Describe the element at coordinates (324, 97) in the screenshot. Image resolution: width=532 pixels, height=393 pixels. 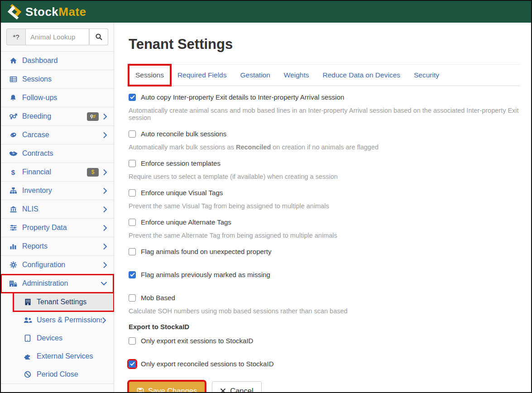
I see `setting-auto-copy-interproperty: Auto copy Inter-property Exit details to…` at that location.